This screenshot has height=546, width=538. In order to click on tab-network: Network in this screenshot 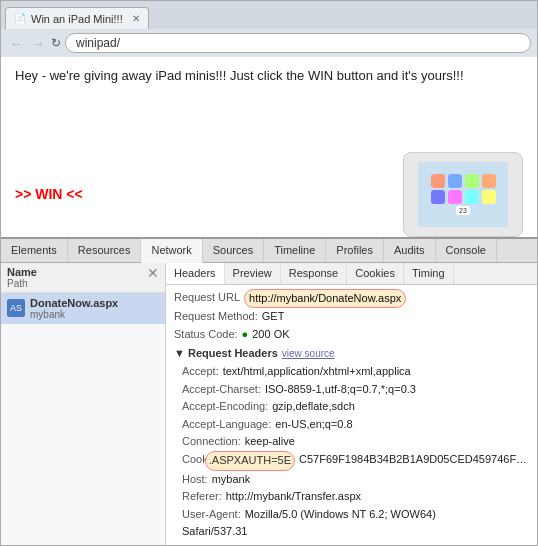, I will do `click(172, 251)`.